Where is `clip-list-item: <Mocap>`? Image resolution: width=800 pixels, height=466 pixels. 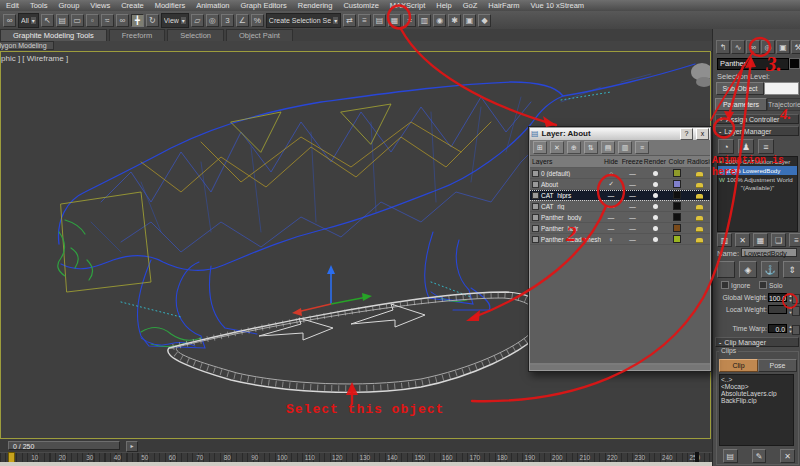
clip-list-item: <Mocap> is located at coordinates (756, 386).